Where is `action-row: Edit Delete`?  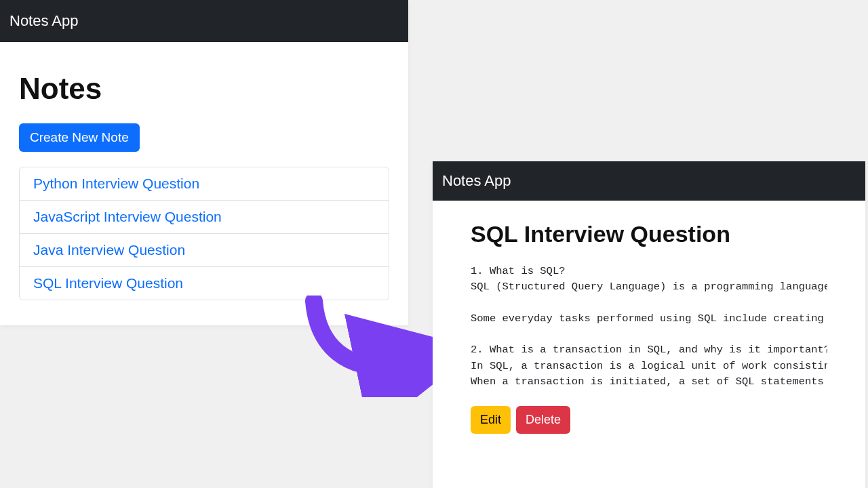
action-row: Edit Delete is located at coordinates (649, 420).